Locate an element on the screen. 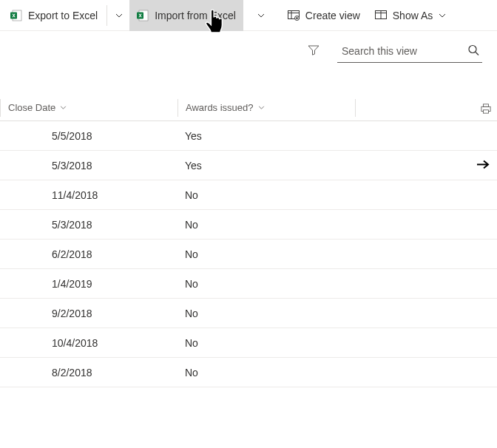 The width and height of the screenshot is (497, 448). import-dropdown is located at coordinates (261, 16).